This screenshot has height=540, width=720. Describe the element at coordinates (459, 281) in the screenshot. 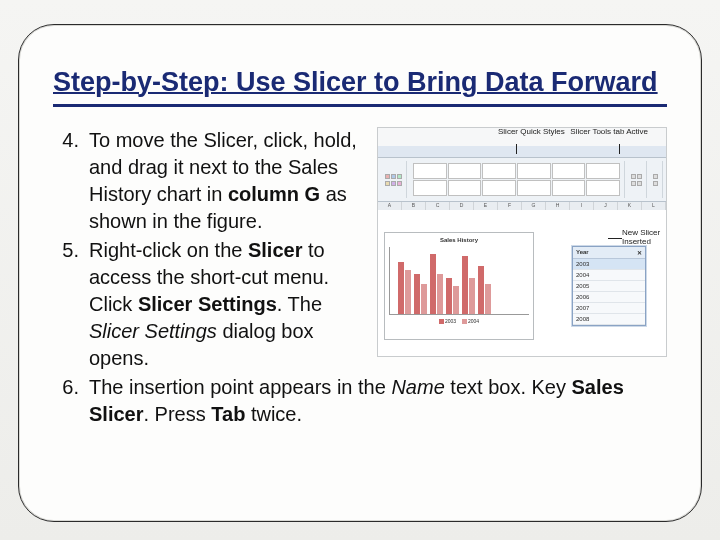

I see `chart-bars` at that location.